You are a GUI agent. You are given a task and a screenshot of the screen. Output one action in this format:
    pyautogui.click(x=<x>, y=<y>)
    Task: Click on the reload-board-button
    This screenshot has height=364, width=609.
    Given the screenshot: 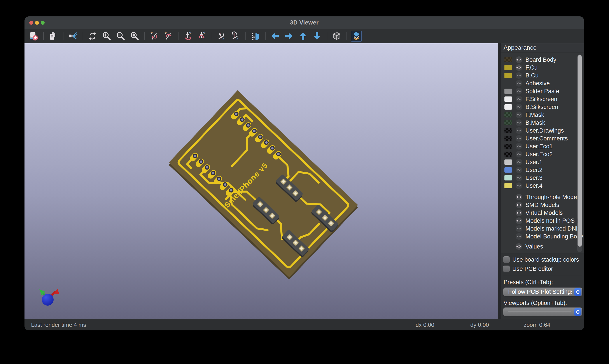 What is the action you would take?
    pyautogui.click(x=33, y=36)
    